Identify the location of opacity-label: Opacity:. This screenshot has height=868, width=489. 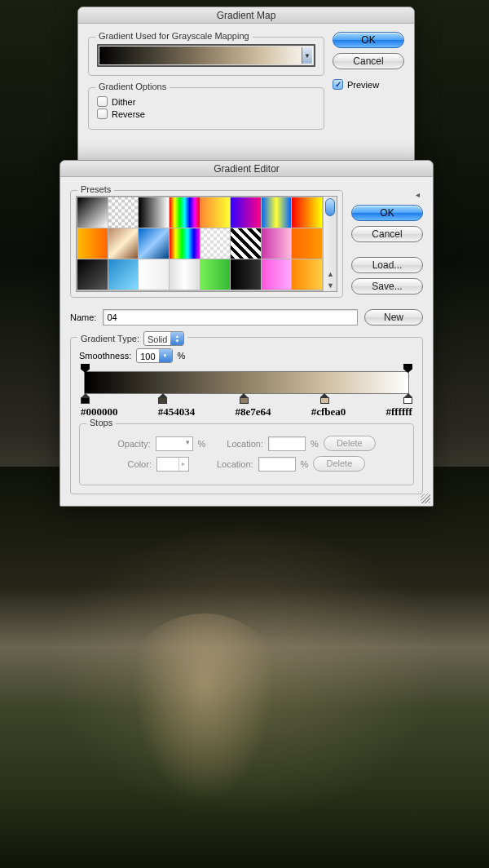
(134, 444).